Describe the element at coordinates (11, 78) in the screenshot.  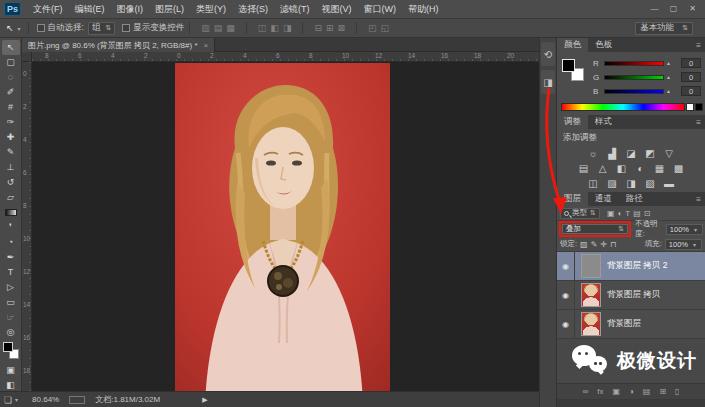
I see `lasso-tool: ◌` at that location.